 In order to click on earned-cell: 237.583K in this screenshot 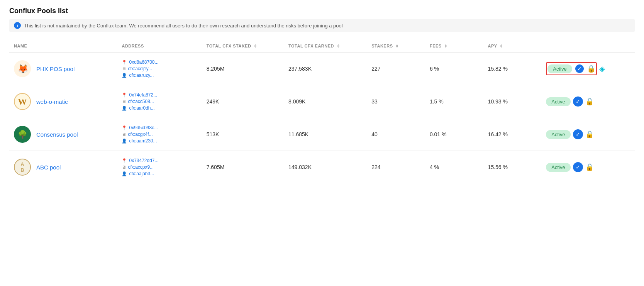, I will do `click(325, 69)`.